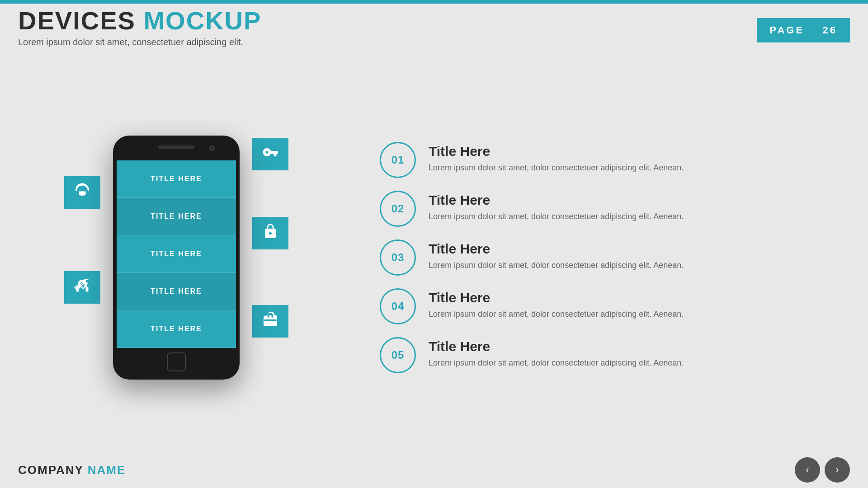 The image size is (868, 488). Describe the element at coordinates (270, 233) in the screenshot. I see `lock-icon` at that location.